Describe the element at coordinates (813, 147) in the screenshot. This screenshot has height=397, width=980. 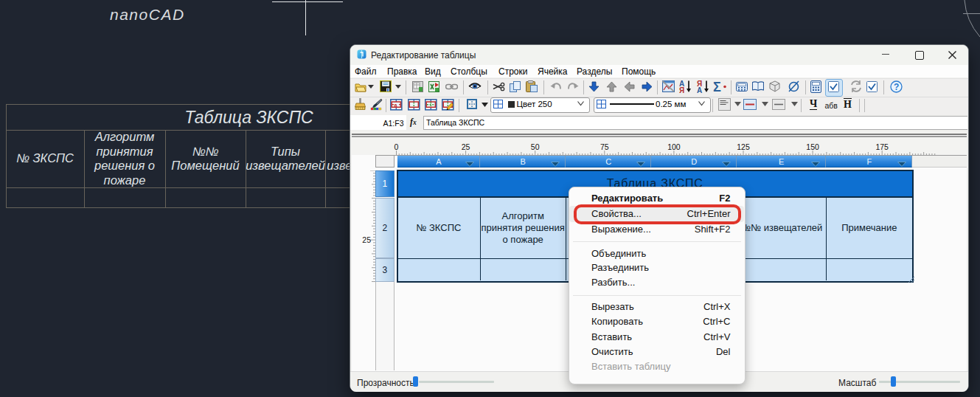
I see `svg-text: 150` at that location.